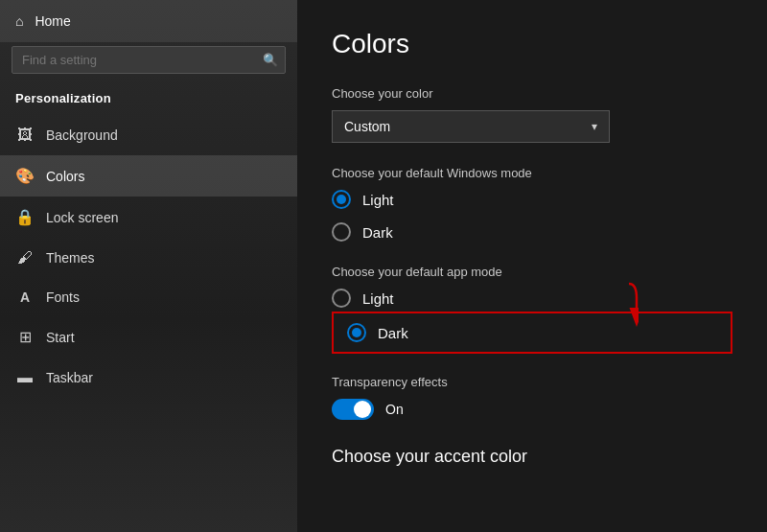 The height and width of the screenshot is (532, 767). What do you see at coordinates (594, 127) in the screenshot?
I see `chevron-down-icon: ▾` at bounding box center [594, 127].